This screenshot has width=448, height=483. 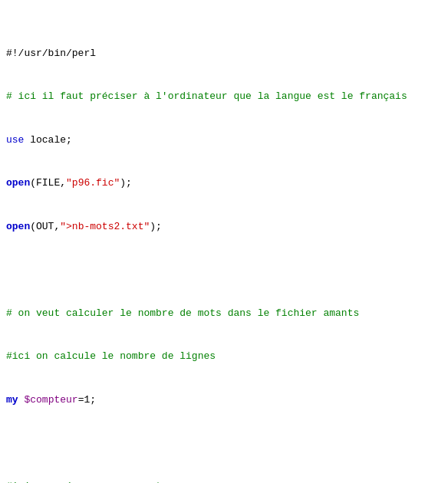 I want to click on line-comment2: # on veut calculer le nombre de mots dan…, so click(x=224, y=314).